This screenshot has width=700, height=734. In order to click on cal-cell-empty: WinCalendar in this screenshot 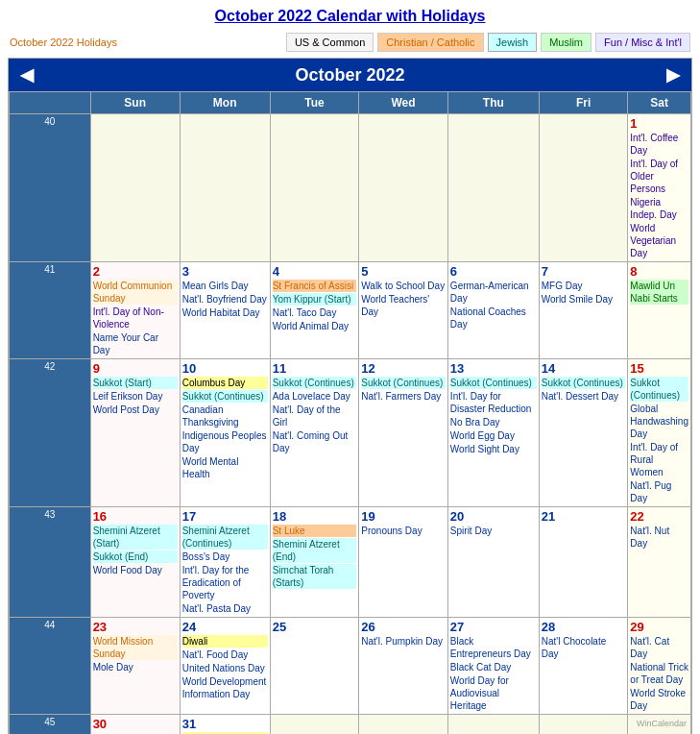, I will do `click(660, 724)`.